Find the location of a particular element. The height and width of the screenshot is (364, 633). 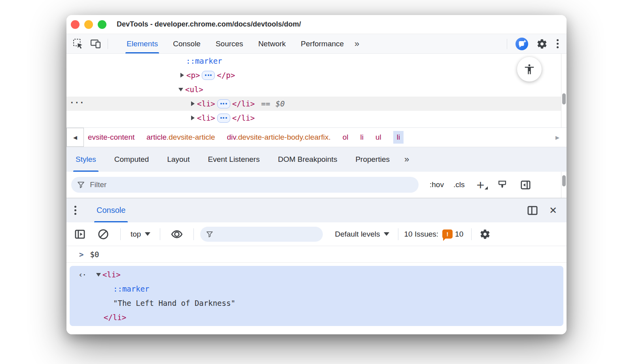

console-variable-label: $0 is located at coordinates (280, 104).